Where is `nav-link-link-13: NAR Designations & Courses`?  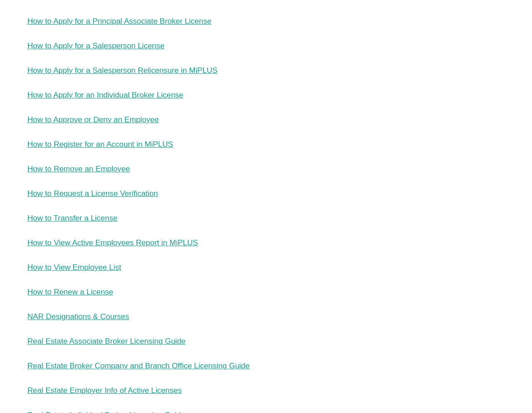
nav-link-link-13: NAR Designations & Courses is located at coordinates (78, 316).